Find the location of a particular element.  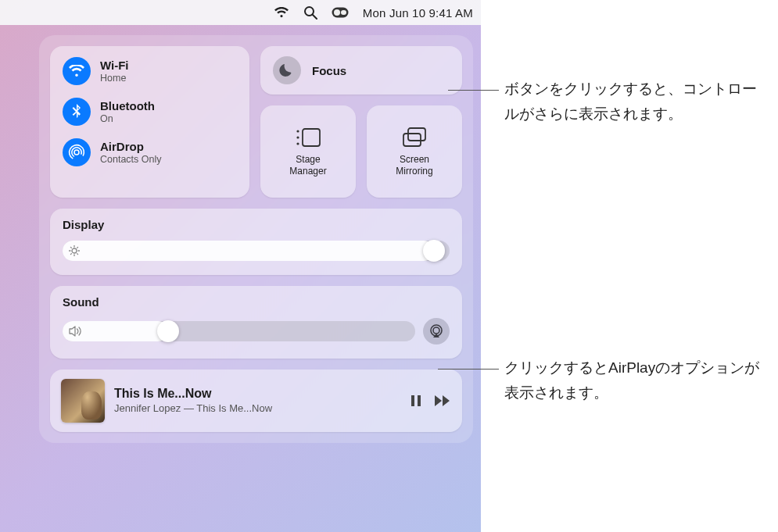

stage-manager-label: Stage Manager is located at coordinates (308, 166).